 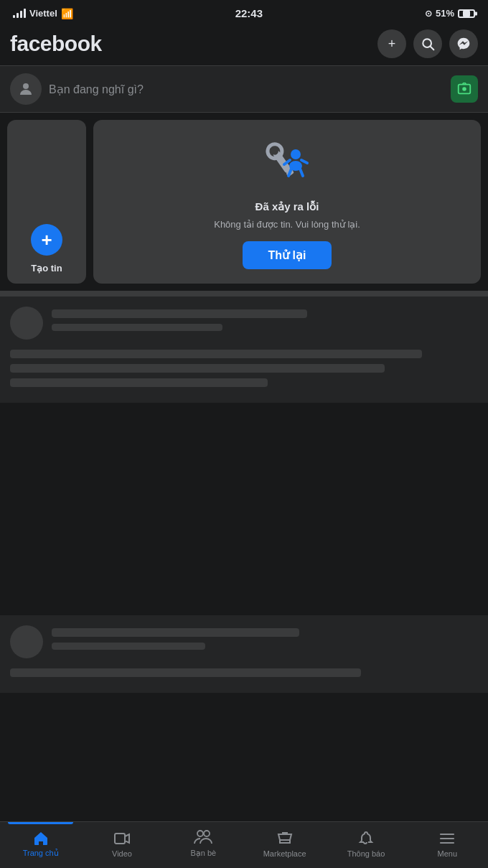 What do you see at coordinates (122, 845) in the screenshot?
I see `nav-item-video: Video` at bounding box center [122, 845].